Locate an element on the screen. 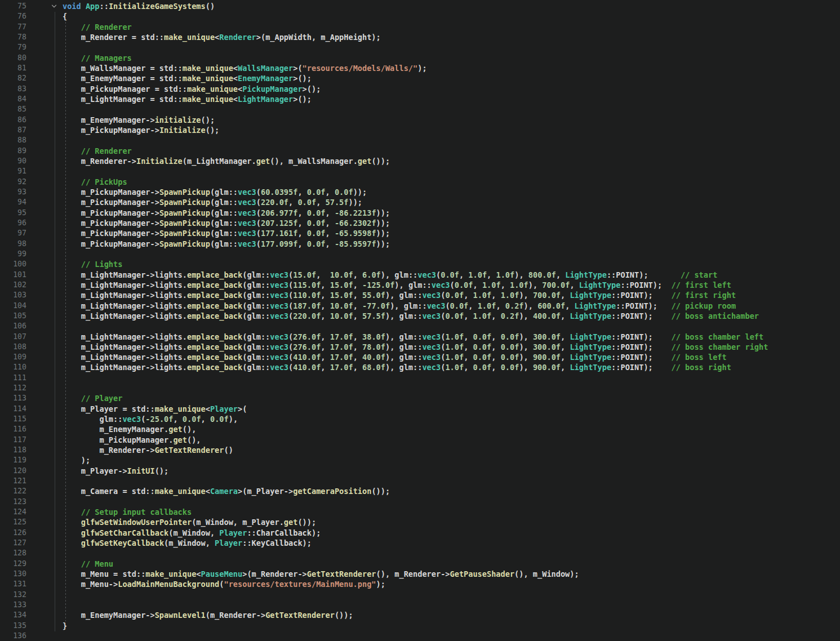 The height and width of the screenshot is (641, 840). line-content: { is located at coordinates (65, 16).